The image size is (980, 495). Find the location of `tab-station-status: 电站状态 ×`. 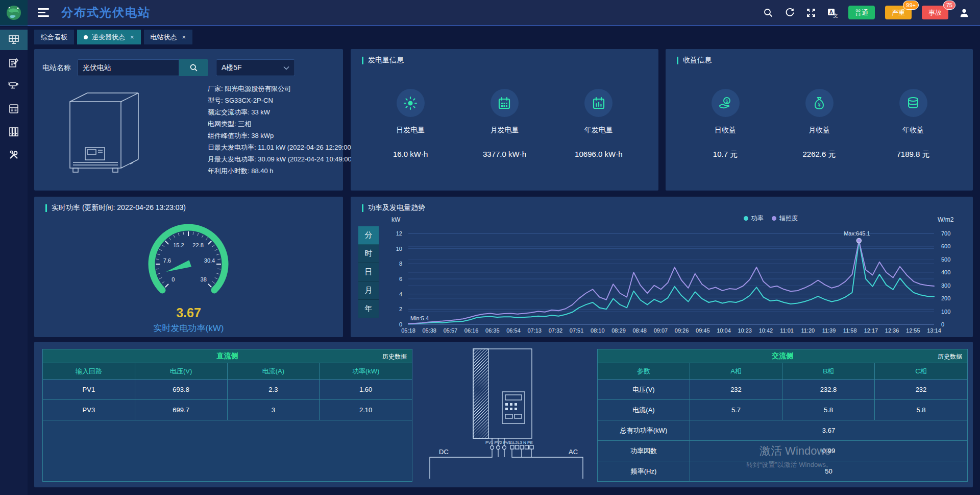

tab-station-status: 电站状态 × is located at coordinates (168, 37).